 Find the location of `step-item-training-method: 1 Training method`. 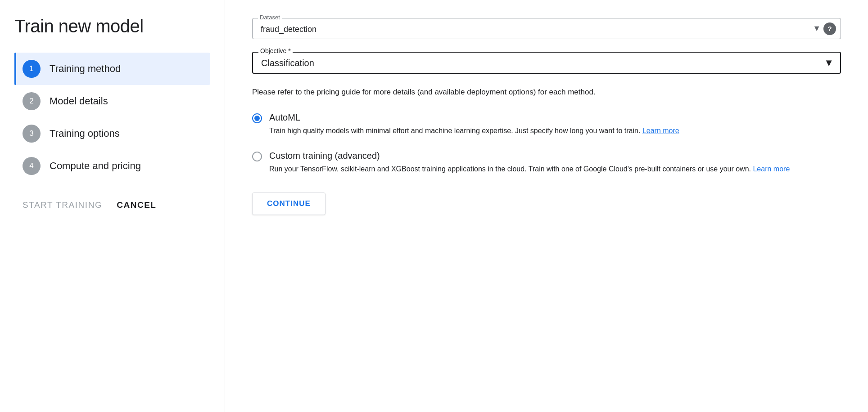

step-item-training-method: 1 Training method is located at coordinates (113, 69).